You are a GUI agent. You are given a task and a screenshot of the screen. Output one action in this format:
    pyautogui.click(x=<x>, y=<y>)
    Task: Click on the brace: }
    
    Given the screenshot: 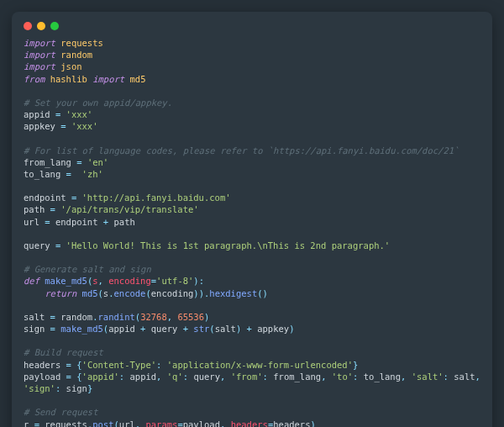 What is the action you would take?
    pyautogui.click(x=90, y=388)
    